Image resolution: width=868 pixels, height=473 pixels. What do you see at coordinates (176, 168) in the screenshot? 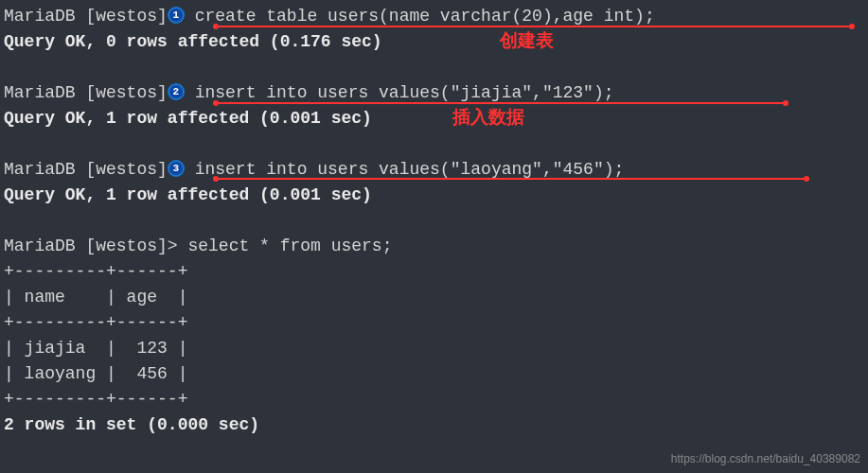
I see `annotation-marker-3: 3` at bounding box center [176, 168].